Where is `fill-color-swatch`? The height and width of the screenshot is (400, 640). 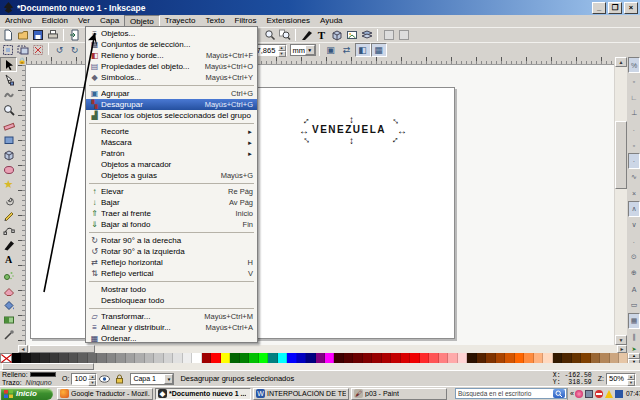 fill-color-swatch is located at coordinates (43, 374).